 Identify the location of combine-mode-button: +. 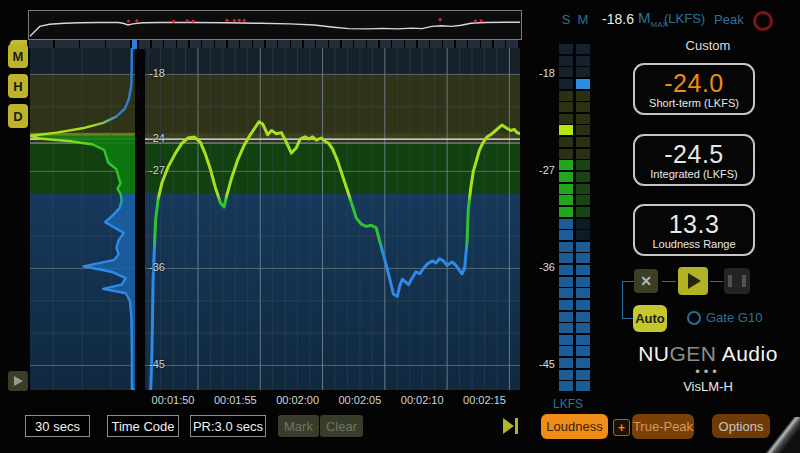
(622, 428).